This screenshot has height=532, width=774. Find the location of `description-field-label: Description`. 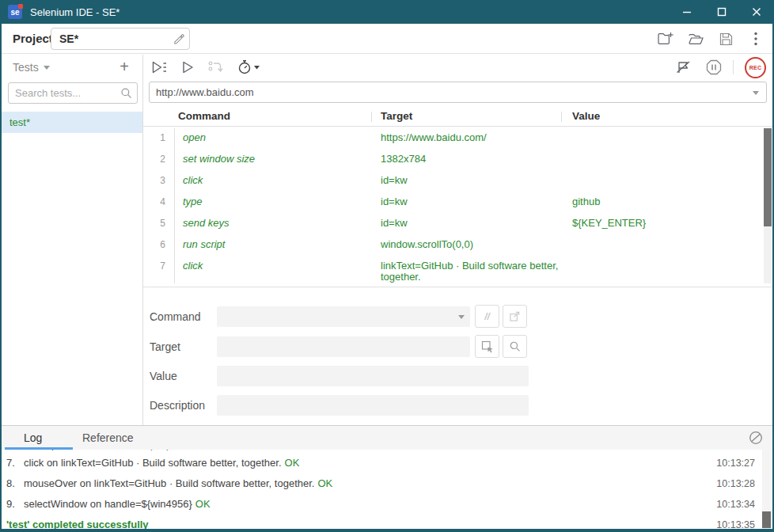

description-field-label: Description is located at coordinates (177, 405).